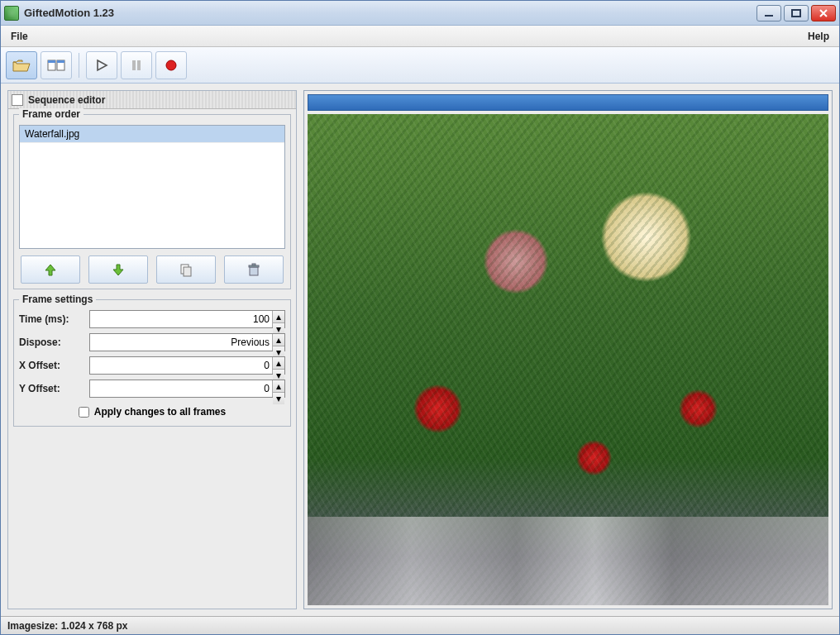  What do you see at coordinates (187, 389) in the screenshot?
I see `yoffset-field: 0 ▴▾` at bounding box center [187, 389].